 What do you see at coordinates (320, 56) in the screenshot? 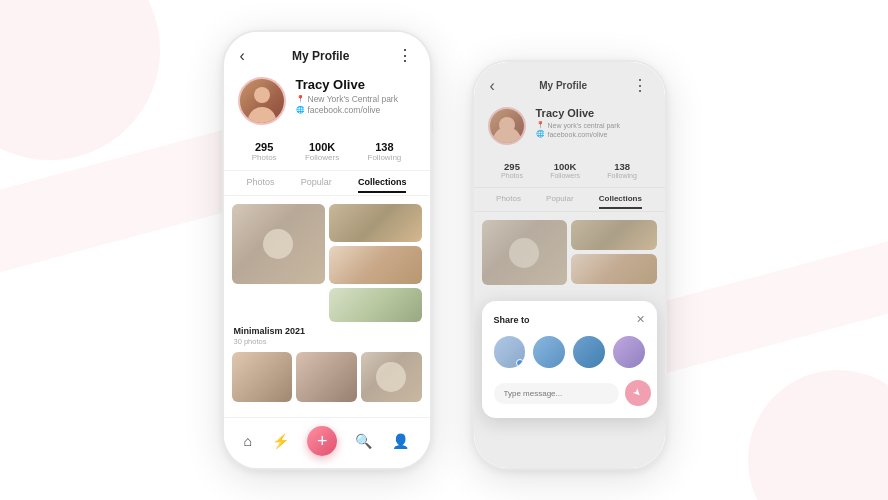
I see `header-title: My Profile` at bounding box center [320, 56].